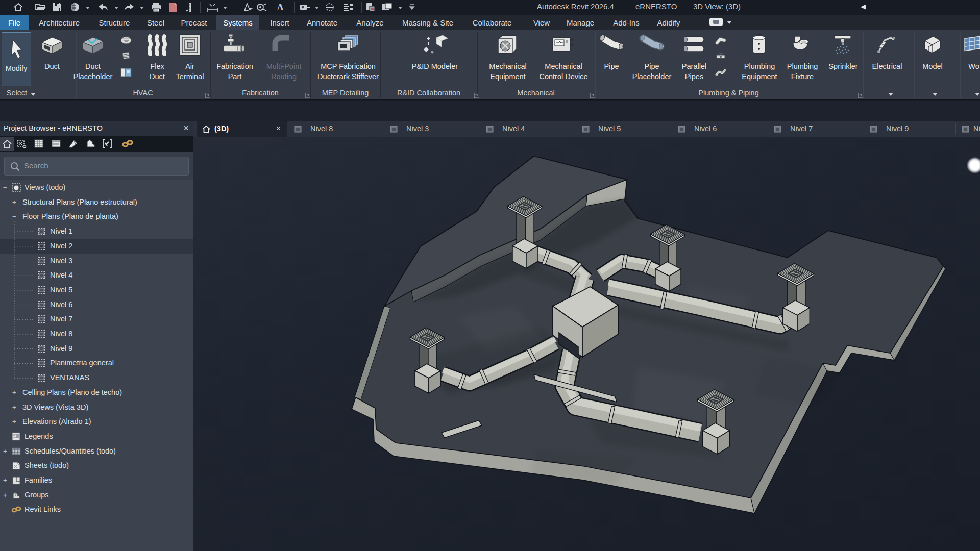 This screenshot has height=551, width=980. What do you see at coordinates (729, 22) in the screenshot?
I see `ribbon-state-caret-icon` at bounding box center [729, 22].